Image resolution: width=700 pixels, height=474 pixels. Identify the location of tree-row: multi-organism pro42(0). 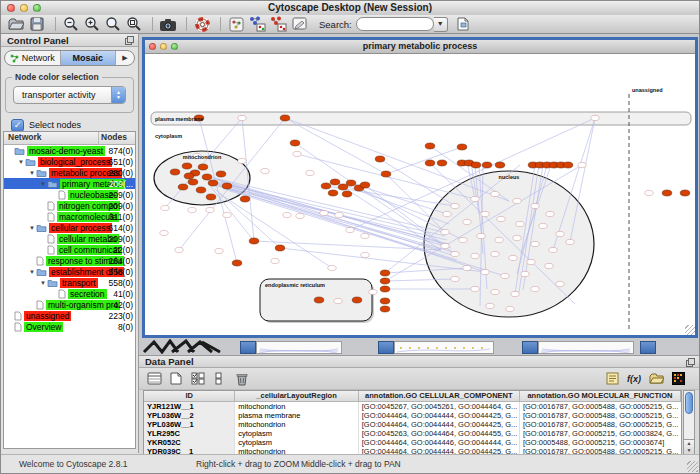
(70, 304).